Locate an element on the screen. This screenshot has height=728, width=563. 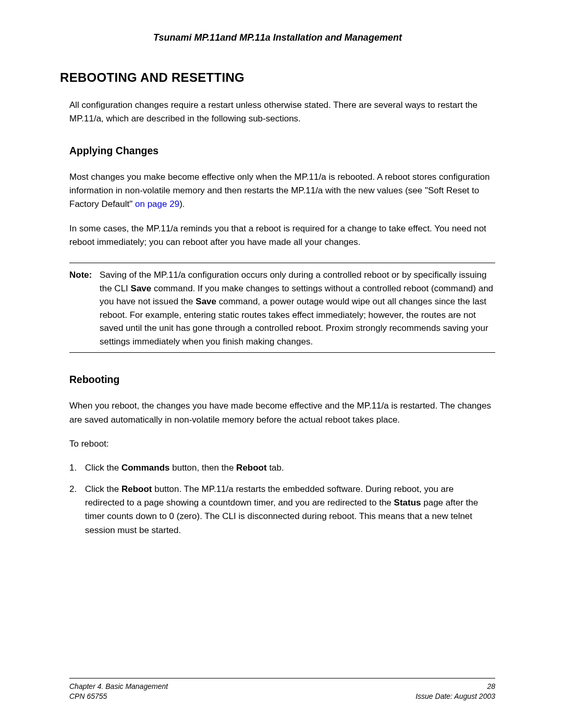
bold-text: Status is located at coordinates (408, 502).